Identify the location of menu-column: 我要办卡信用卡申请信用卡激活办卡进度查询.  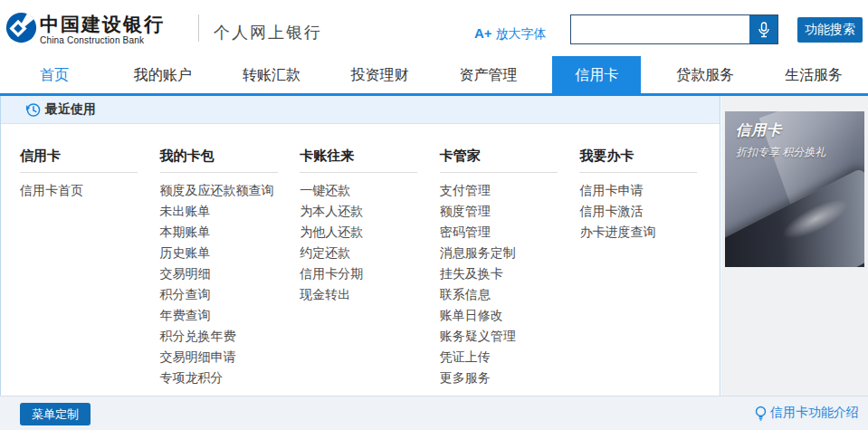
(650, 268).